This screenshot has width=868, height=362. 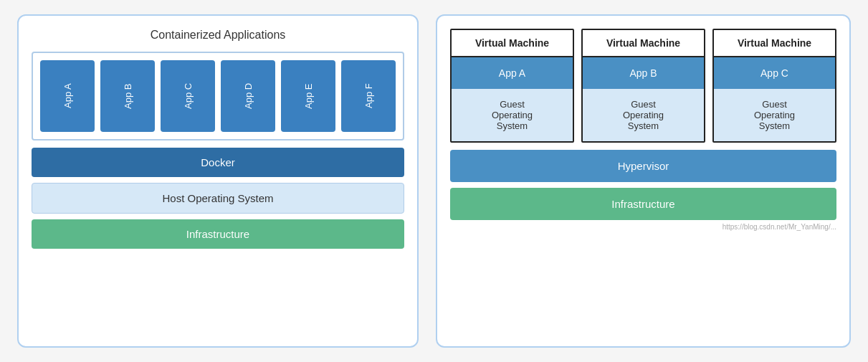 What do you see at coordinates (774, 86) in the screenshot?
I see `vm-column-3: Virtual Machine App C GuestOperatingSyst…` at bounding box center [774, 86].